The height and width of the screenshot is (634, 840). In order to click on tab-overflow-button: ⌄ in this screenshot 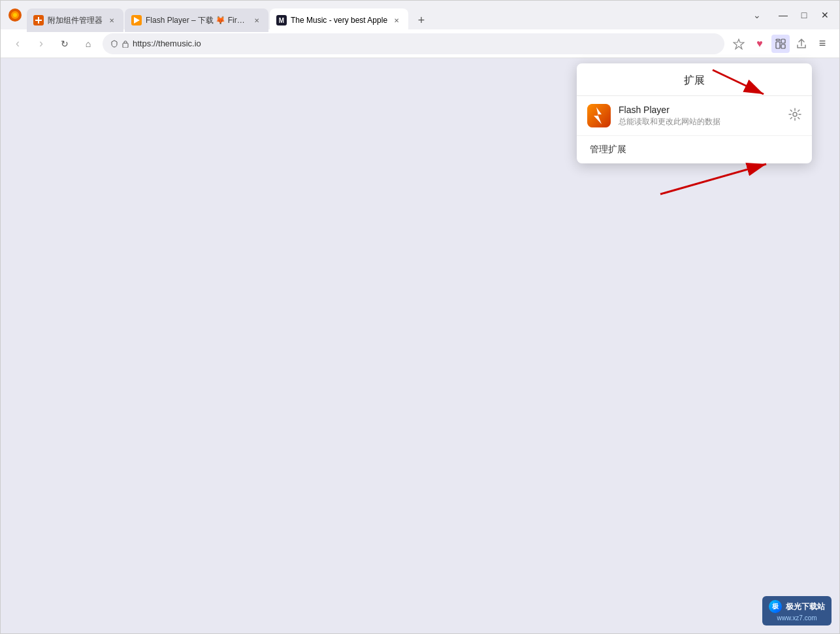, I will do `click(757, 15)`.